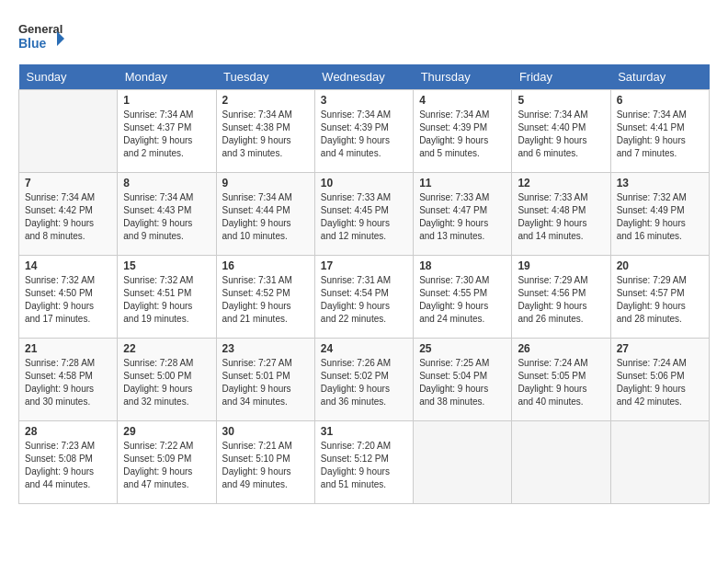 This screenshot has height=563, width=728. Describe the element at coordinates (561, 183) in the screenshot. I see `day-number: 12` at that location.